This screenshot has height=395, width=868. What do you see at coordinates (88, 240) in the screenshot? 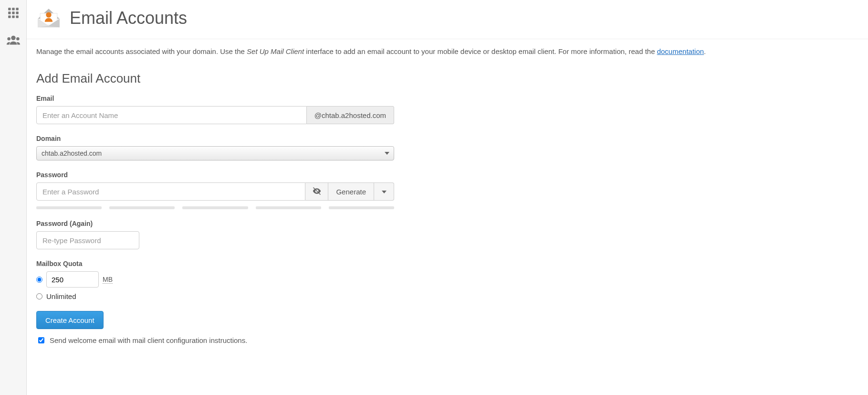
I see `password-again-input` at bounding box center [88, 240].